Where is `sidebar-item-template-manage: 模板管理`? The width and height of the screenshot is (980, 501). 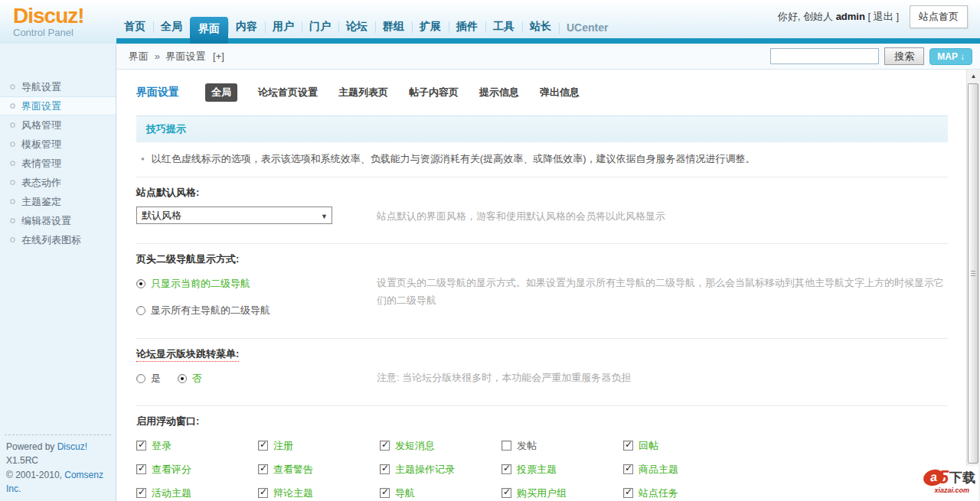
sidebar-item-template-manage: 模板管理 is located at coordinates (58, 144).